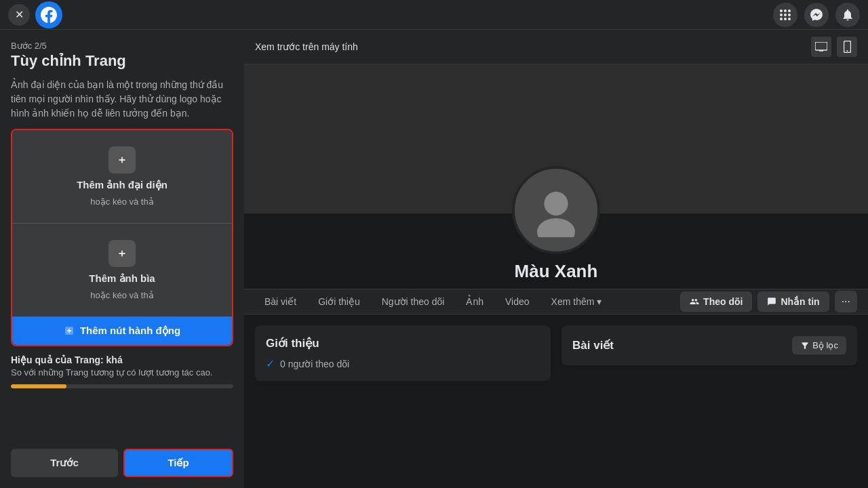 The width and height of the screenshot is (868, 488). What do you see at coordinates (122, 331) in the screenshot?
I see `add-action-button: Thêm nút hành động` at bounding box center [122, 331].